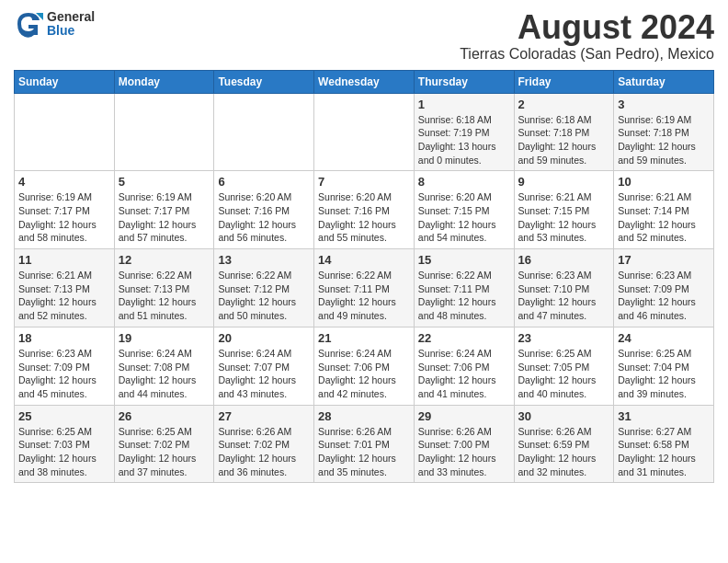 Image resolution: width=728 pixels, height=563 pixels. Describe the element at coordinates (364, 132) in the screenshot. I see `calendar-week-row: 1Sunrise: 6:18 AMSunset: 7:19 PMDaylight…` at that location.